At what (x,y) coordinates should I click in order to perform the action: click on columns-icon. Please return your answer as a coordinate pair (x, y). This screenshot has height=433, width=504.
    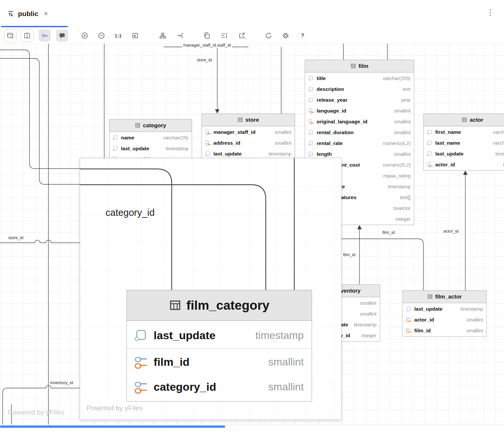
    Looking at the image, I should click on (27, 35).